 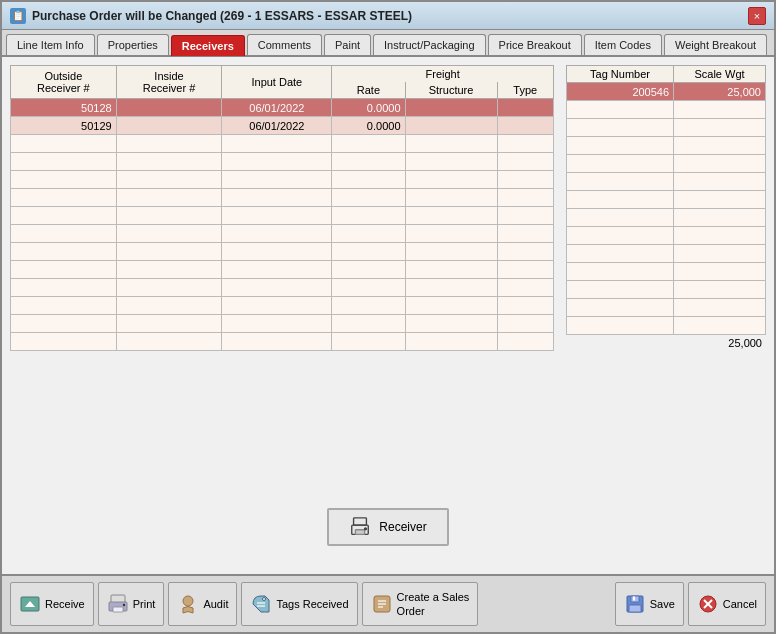 What do you see at coordinates (299, 604) in the screenshot?
I see `tags-received-button: Tags Received` at bounding box center [299, 604].